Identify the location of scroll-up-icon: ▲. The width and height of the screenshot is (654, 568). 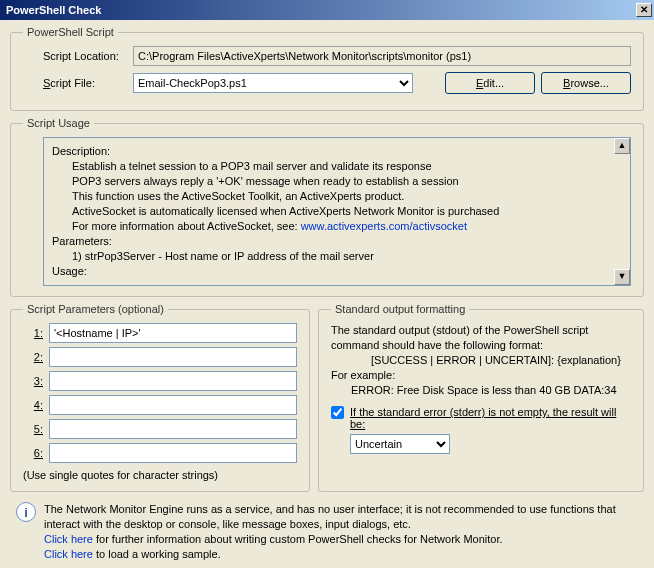
(622, 146).